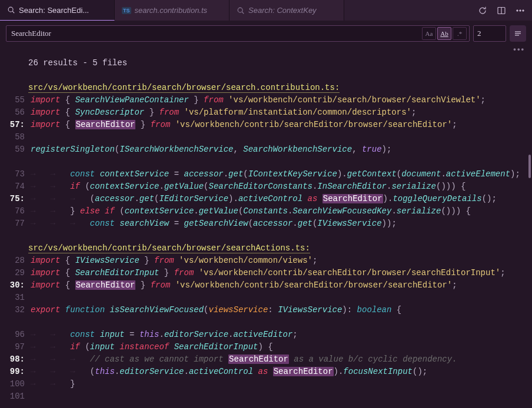 The image size is (532, 408). What do you see at coordinates (266, 347) in the screenshot?
I see `result-line: 97→ → if (input instanceof SearchEditorI…` at bounding box center [266, 347].